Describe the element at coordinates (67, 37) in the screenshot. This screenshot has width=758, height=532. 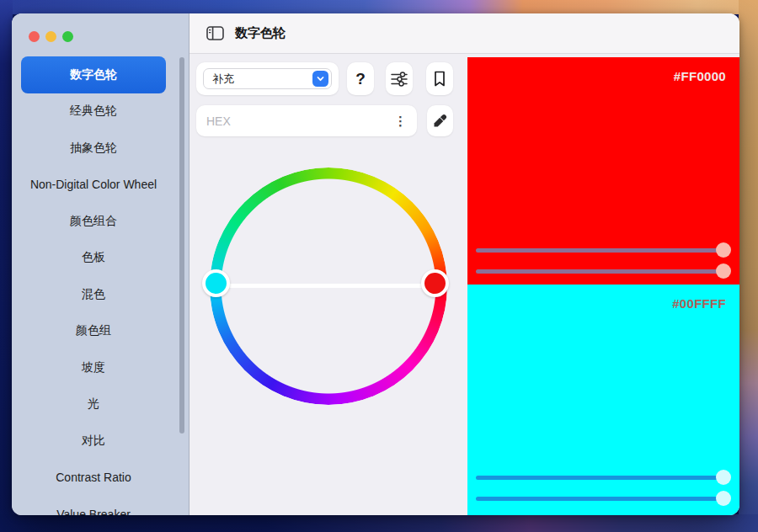
I see `zoom-button` at that location.